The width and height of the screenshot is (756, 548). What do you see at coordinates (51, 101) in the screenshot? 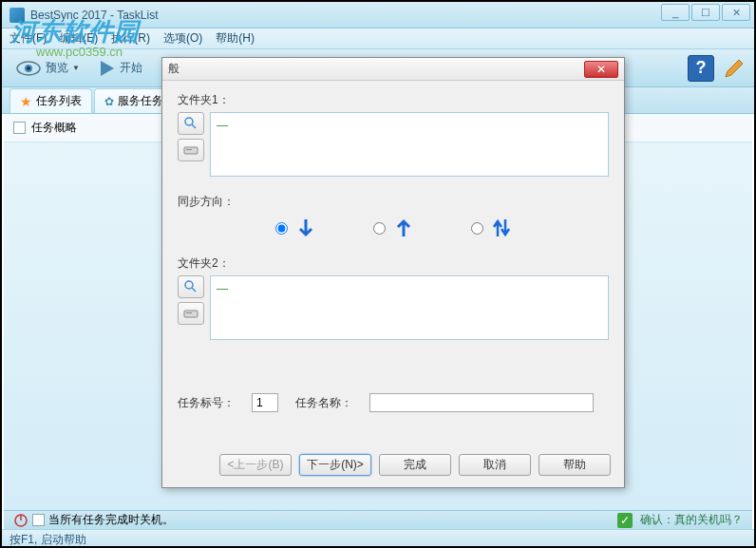
I see `tab-tasklist: ★ 任务列表` at bounding box center [51, 101].